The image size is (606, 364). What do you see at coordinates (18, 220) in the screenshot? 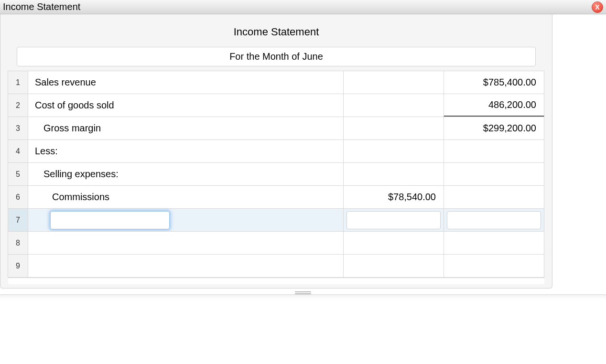
I see `row-number: 7` at bounding box center [18, 220].